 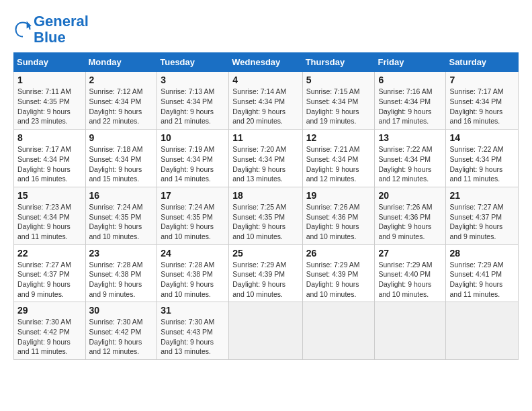 I want to click on calendar-week-2: 8Sunrise: 7:17 AM Sunset: 4:34 PM Daylig…, so click(x=266, y=158).